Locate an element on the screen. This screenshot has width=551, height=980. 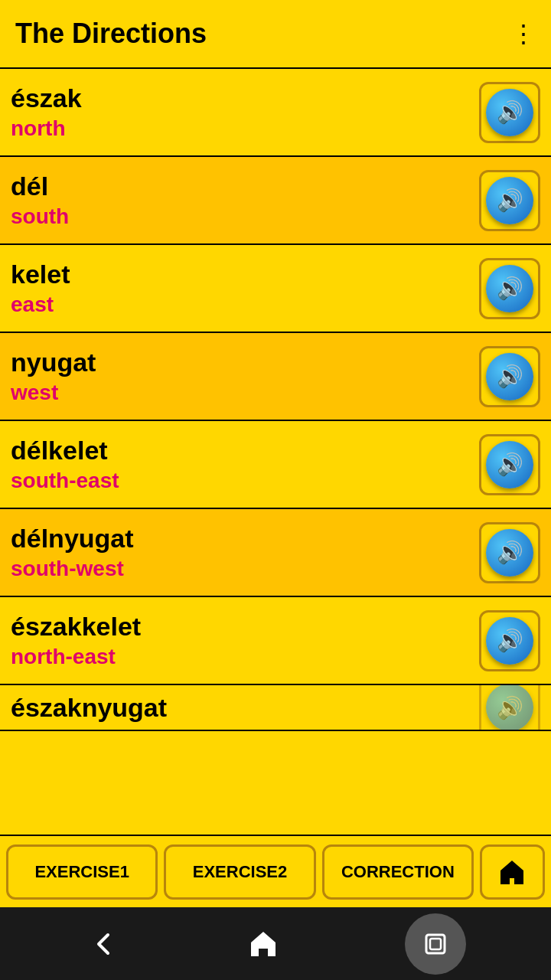
vocab-english-4: south-east is located at coordinates (245, 481).